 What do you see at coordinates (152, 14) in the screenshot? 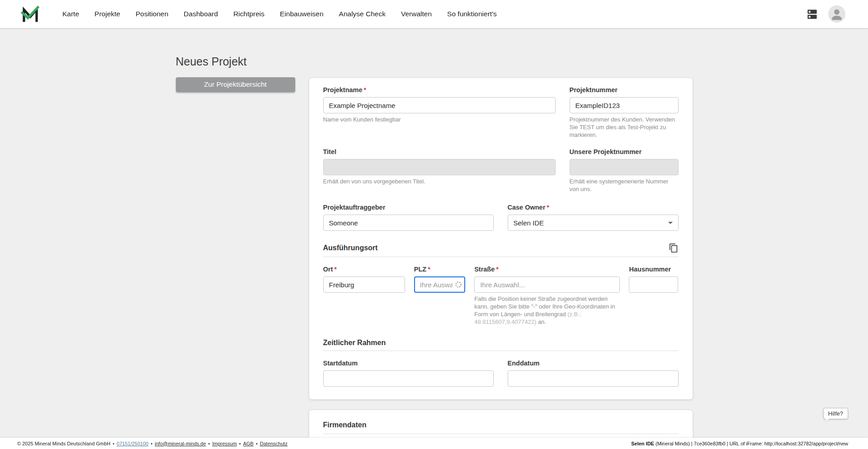
I see `nav-item-positionen: Positionen` at bounding box center [152, 14].